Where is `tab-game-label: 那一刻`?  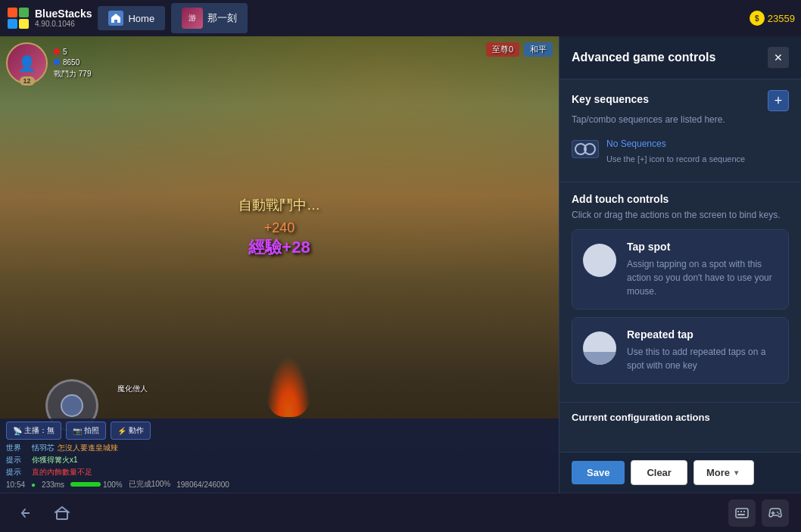 tab-game-label: 那一刻 is located at coordinates (223, 18).